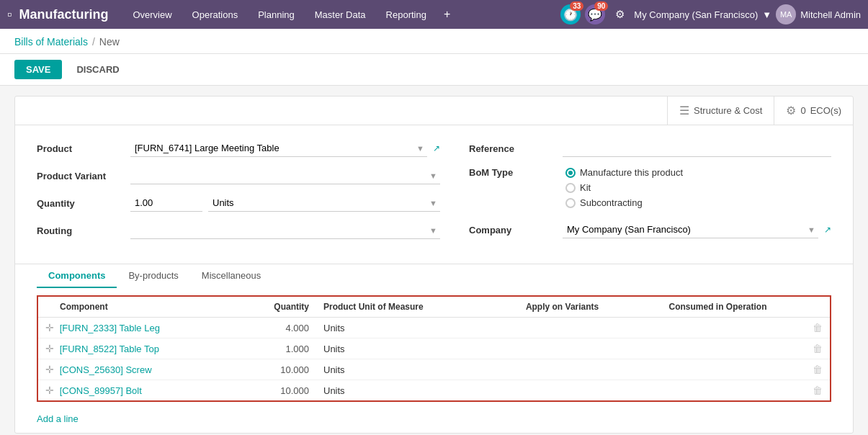 This screenshot has height=435, width=868. I want to click on table-row: ✛ [CONS_89957] Bolt 10.000 Units 🗑, so click(434, 391).